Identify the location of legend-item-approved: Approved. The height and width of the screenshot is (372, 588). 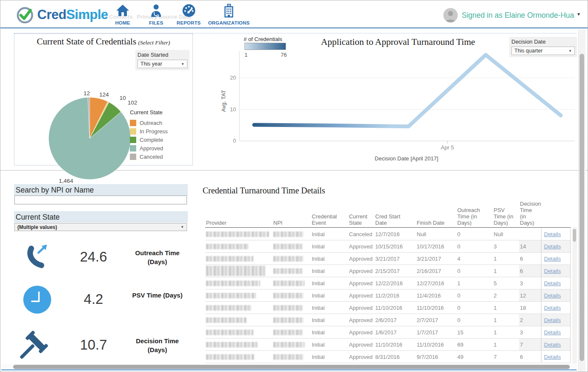
(149, 148).